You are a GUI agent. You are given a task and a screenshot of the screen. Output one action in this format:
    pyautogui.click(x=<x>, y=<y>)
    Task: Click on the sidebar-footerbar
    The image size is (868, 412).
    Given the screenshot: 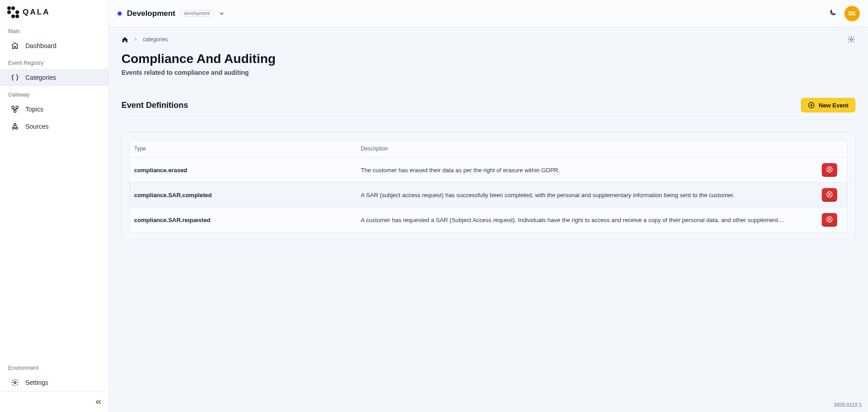 What is the action you would take?
    pyautogui.click(x=54, y=402)
    